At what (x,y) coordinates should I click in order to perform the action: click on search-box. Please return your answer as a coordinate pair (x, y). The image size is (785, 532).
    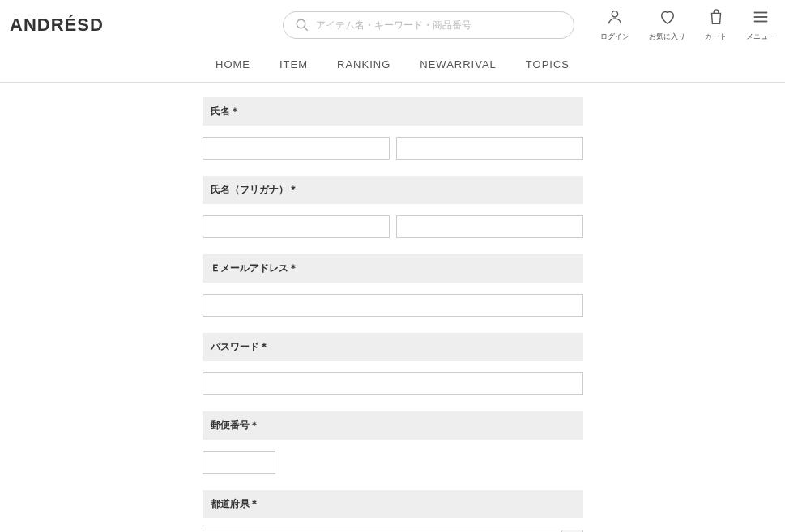
    Looking at the image, I should click on (429, 25).